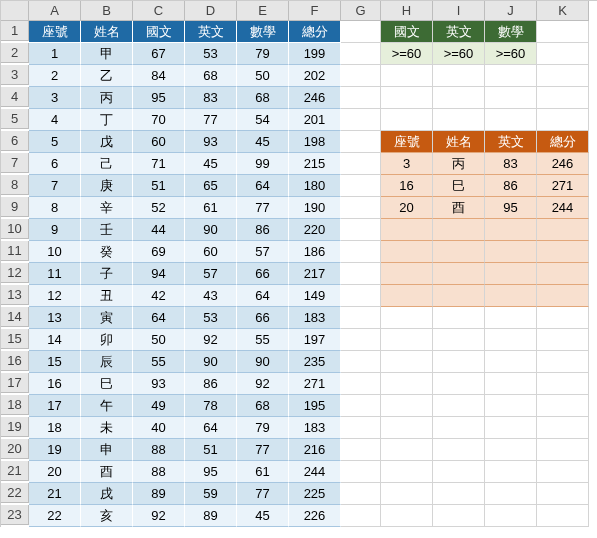  Describe the element at coordinates (159, 98) in the screenshot. I see `main-cell: 95` at that location.